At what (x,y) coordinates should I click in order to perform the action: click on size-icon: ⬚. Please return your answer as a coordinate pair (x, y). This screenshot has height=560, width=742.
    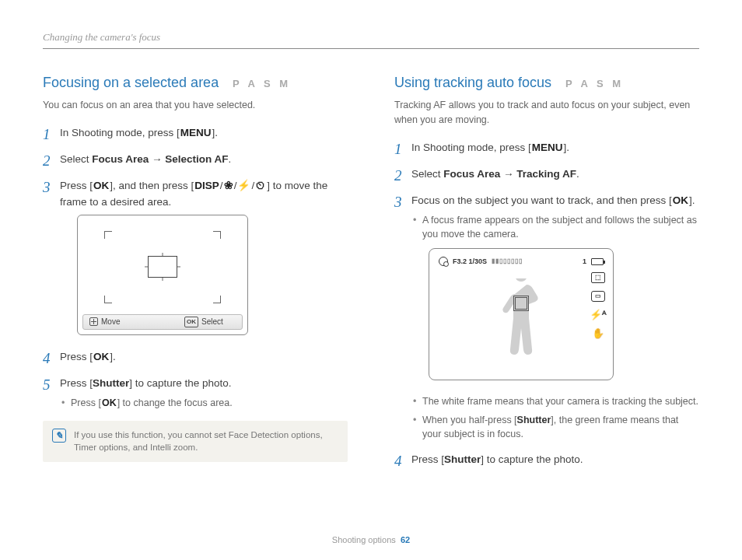
    Looking at the image, I should click on (598, 278).